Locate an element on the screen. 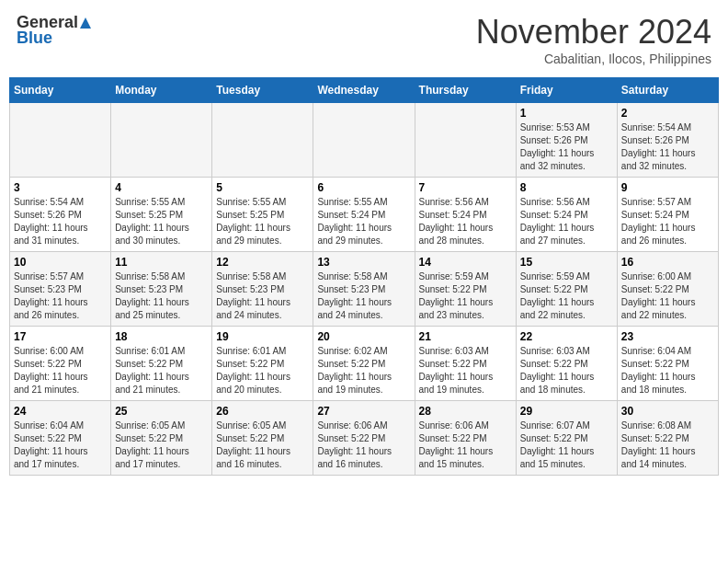  calendar-cell: 26Sunrise: 6:05 AMSunset: 5:22 PMDayligh… is located at coordinates (263, 438).